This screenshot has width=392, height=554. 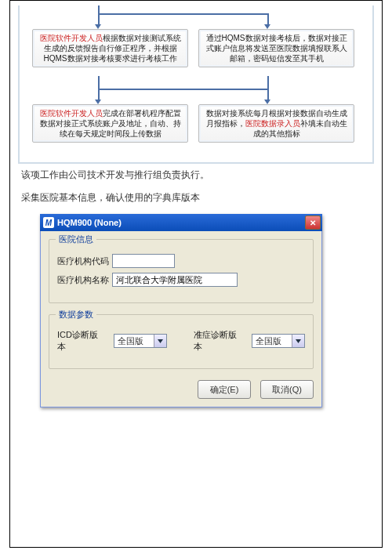 What do you see at coordinates (83, 281) in the screenshot?
I see `org-name-label: 医疗机构名称` at bounding box center [83, 281].